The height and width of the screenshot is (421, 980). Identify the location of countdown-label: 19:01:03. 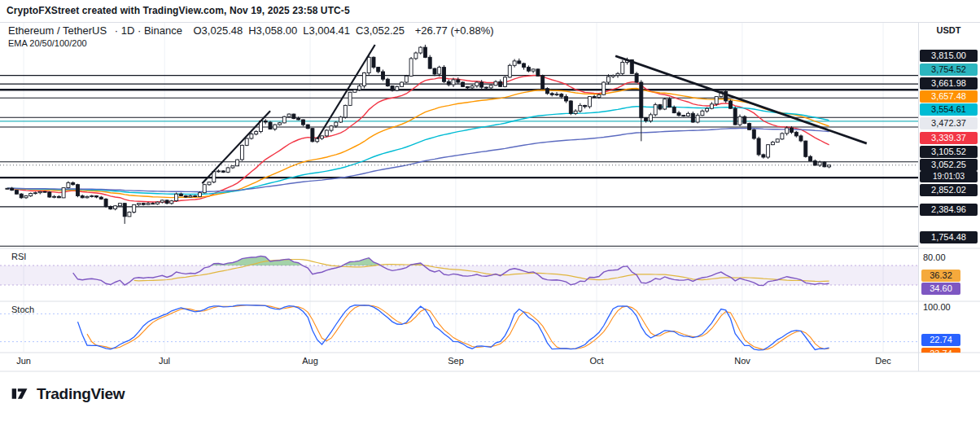
(949, 177).